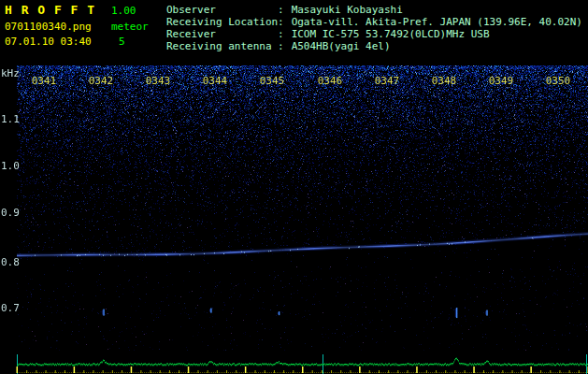  Describe the element at coordinates (122, 41) in the screenshot. I see `echo-count: 5` at that location.